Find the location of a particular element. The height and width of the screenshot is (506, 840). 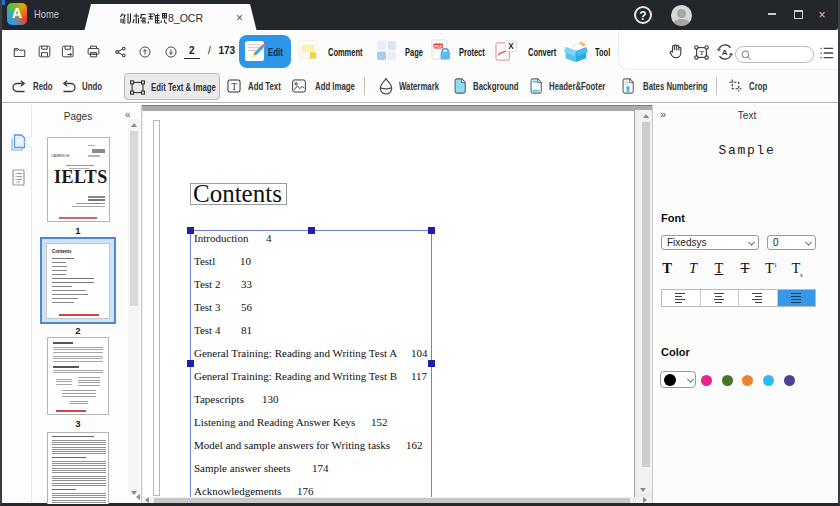

svg-text: PDF is located at coordinates (438, 46).